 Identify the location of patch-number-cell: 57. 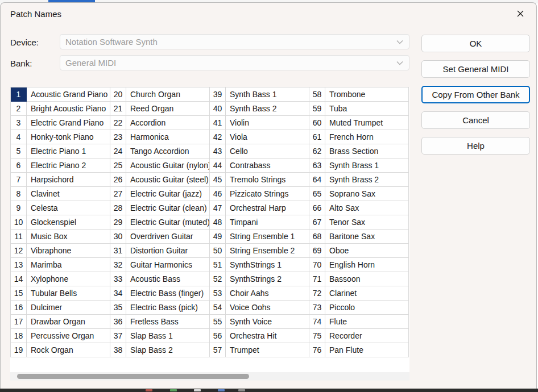
(218, 350).